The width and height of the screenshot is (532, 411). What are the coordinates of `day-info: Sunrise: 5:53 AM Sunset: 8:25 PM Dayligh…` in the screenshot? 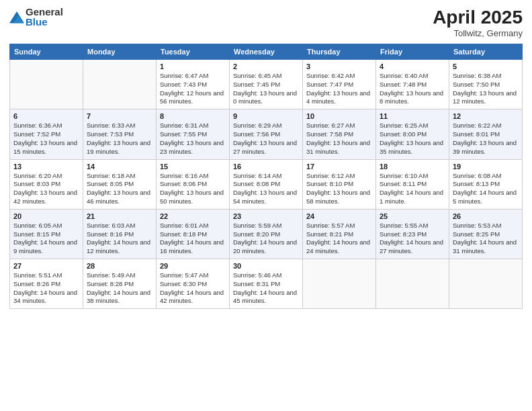 It's located at (486, 239).